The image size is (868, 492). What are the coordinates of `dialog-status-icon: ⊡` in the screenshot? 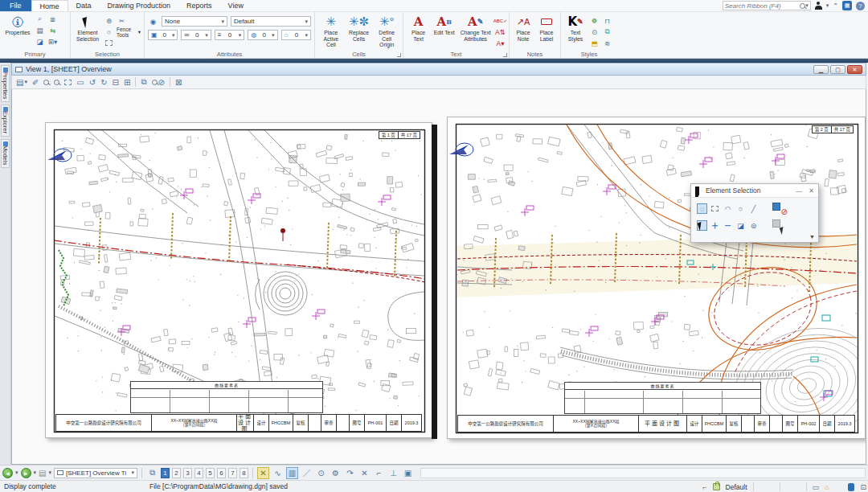 It's located at (863, 487).